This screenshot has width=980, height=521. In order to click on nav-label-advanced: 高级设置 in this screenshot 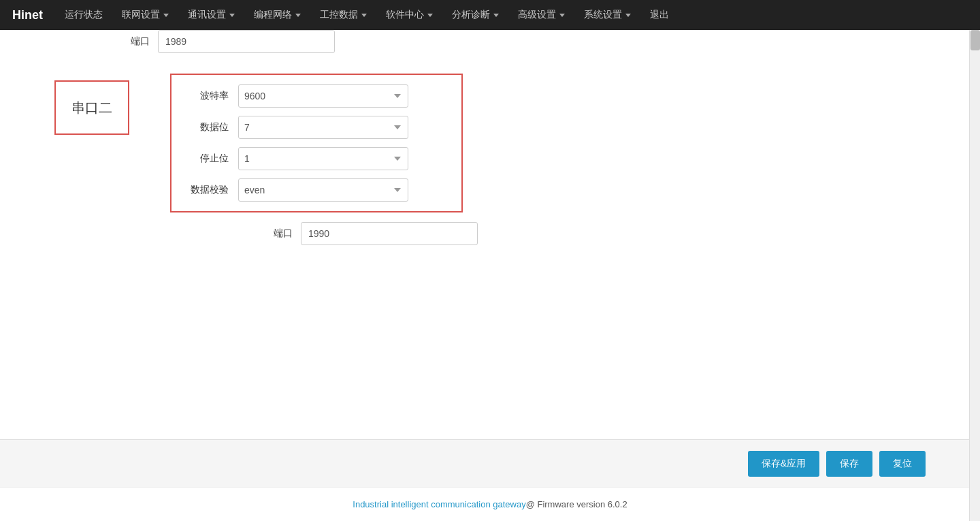, I will do `click(537, 15)`.